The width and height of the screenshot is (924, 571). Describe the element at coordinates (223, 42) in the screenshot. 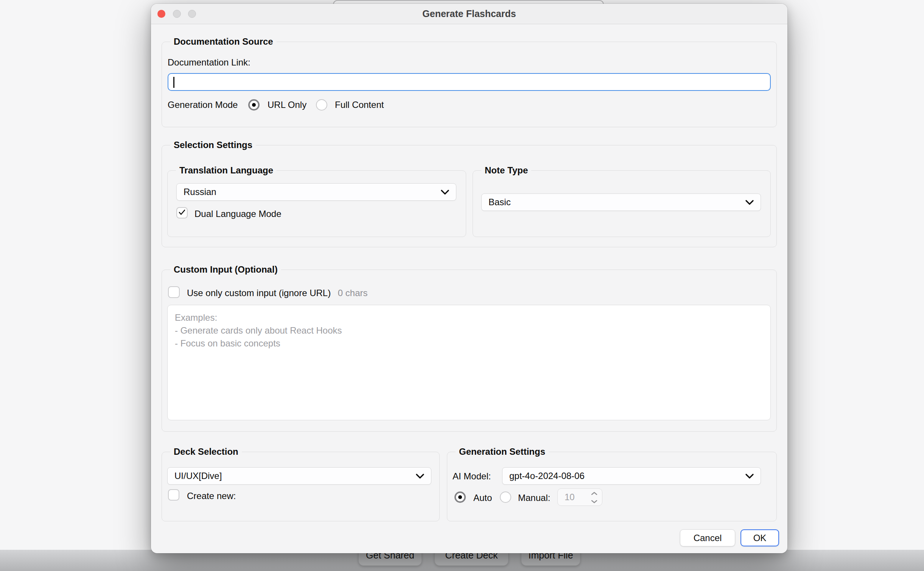

I see `section-legend: Documentation Source` at that location.